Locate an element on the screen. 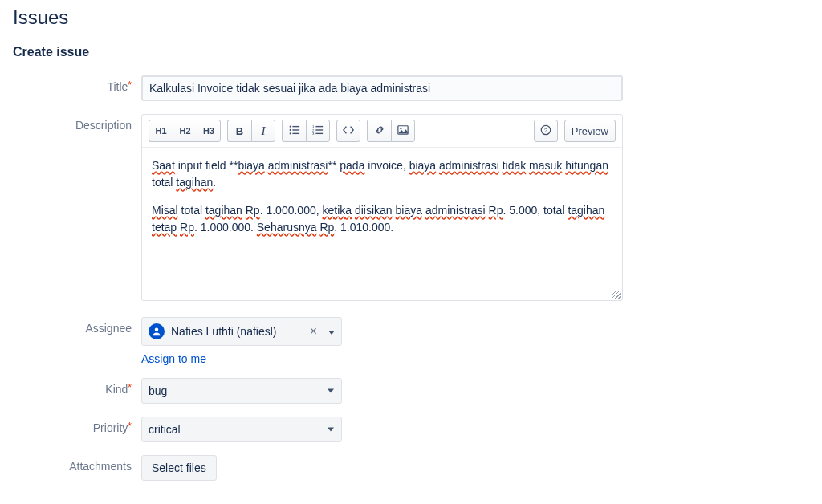 The image size is (822, 504). avatar-icon is located at coordinates (157, 331).